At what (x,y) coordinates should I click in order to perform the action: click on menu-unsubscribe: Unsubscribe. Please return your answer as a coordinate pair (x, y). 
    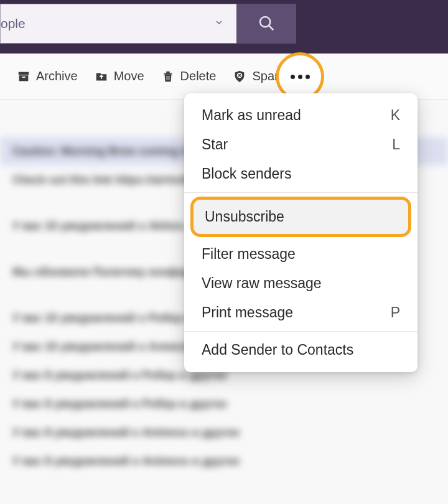
    Looking at the image, I should click on (301, 217).